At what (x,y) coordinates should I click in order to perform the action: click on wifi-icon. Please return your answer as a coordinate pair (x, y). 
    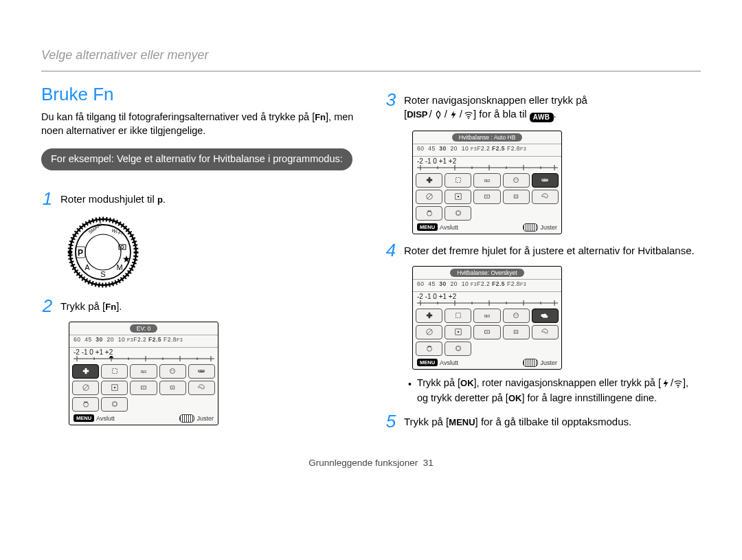
    Looking at the image, I should click on (678, 385).